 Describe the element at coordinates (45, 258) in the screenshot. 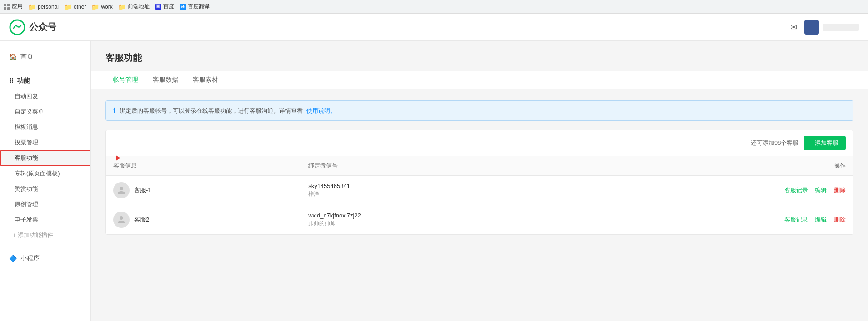

I see `sidebar-section-mini-program: 🔷 小程序` at that location.